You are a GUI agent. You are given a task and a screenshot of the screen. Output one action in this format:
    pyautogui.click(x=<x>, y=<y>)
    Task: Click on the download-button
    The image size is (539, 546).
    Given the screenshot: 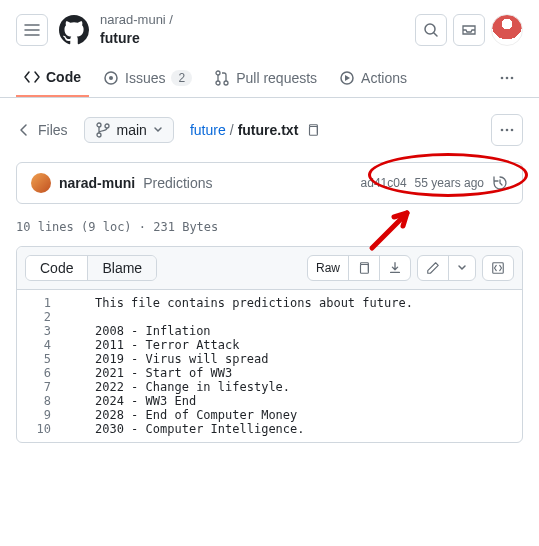 What is the action you would take?
    pyautogui.click(x=394, y=268)
    